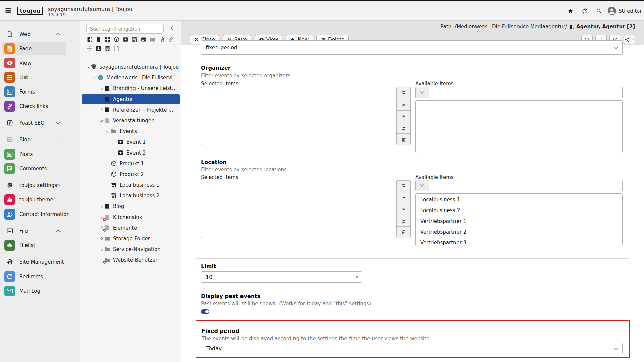 This screenshot has width=644, height=362. What do you see at coordinates (40, 123) in the screenshot?
I see `yoast-seo: Yoast SEO` at bounding box center [40, 123].